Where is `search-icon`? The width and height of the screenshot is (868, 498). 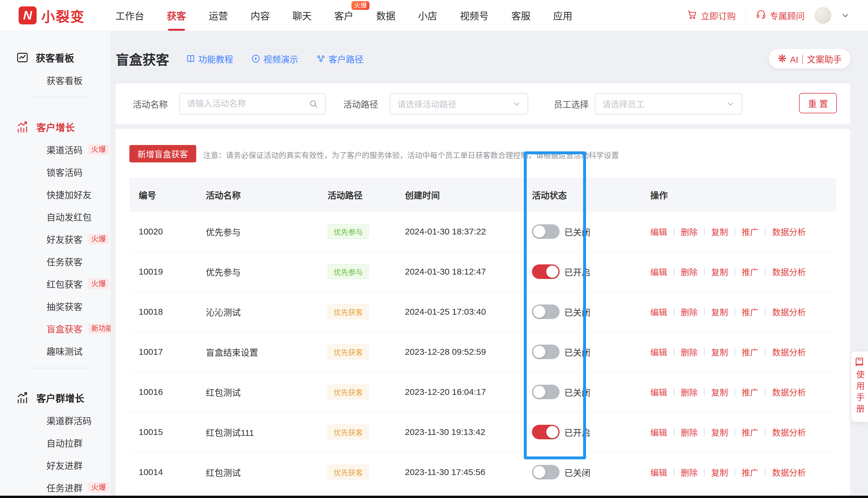 search-icon is located at coordinates (313, 104).